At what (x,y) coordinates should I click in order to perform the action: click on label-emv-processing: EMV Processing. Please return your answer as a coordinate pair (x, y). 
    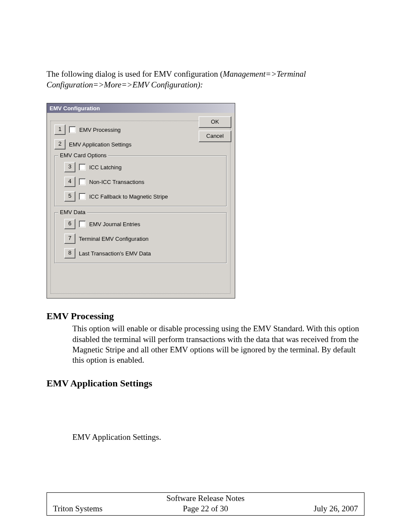
    Looking at the image, I should click on (100, 130).